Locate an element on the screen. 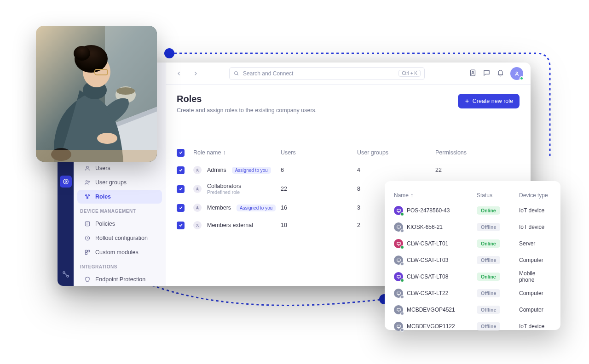  role-name: Members external is located at coordinates (230, 225).